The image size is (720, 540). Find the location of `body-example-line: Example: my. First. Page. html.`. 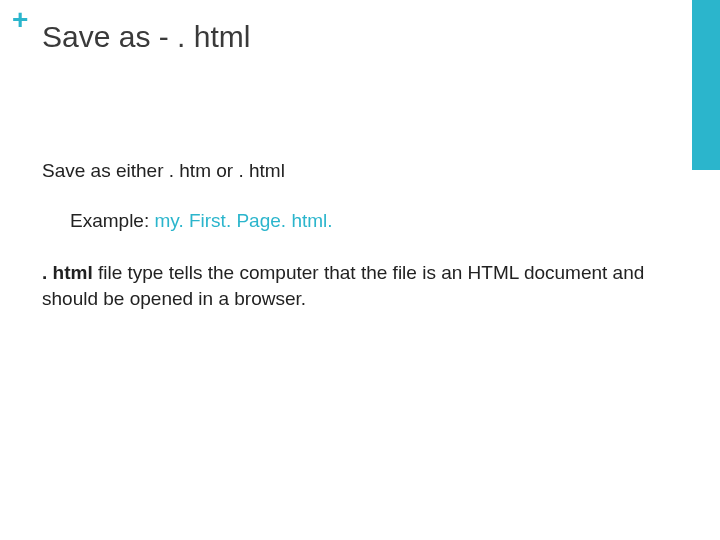

body-example-line: Example: my. First. Page. html. is located at coordinates (365, 221).